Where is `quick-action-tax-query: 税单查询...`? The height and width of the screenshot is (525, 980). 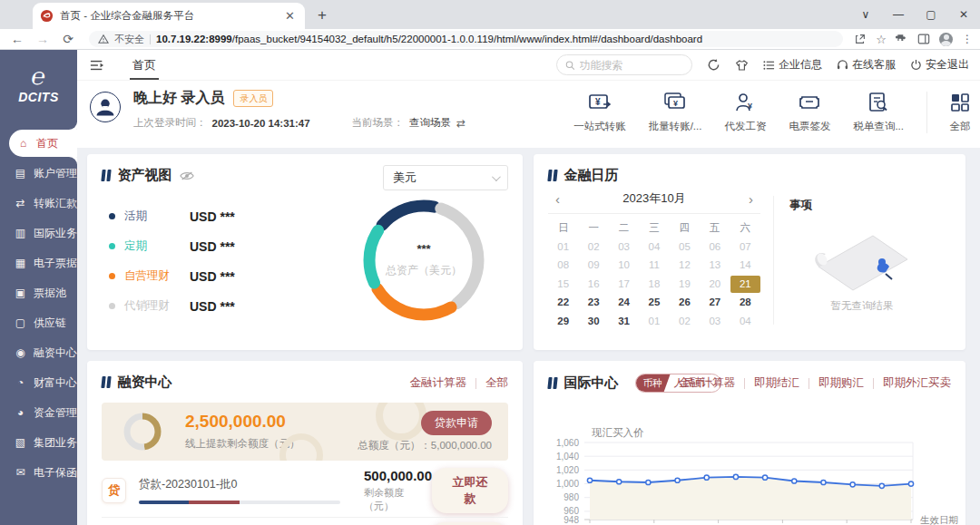
quick-action-tax-query: 税单查询... is located at coordinates (878, 112).